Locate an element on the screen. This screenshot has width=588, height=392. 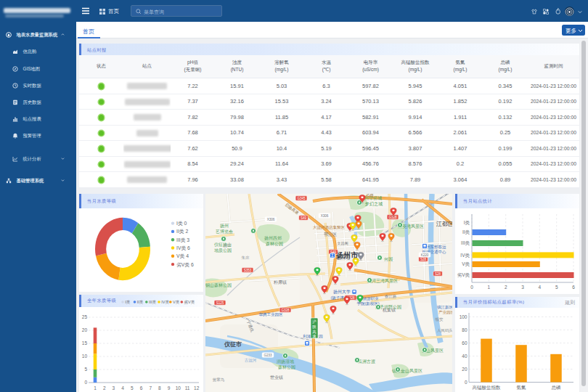
svg-text: 扬州西郊 is located at coordinates (273, 238).